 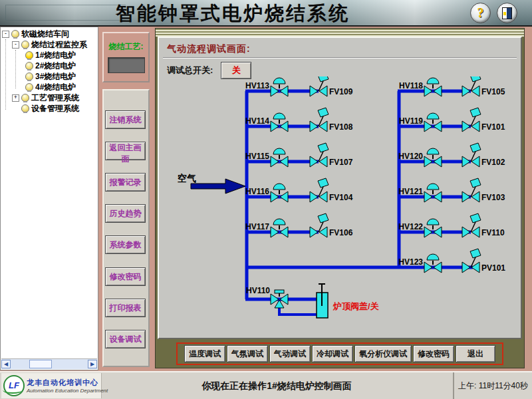 I want to click on valve-label: HV115, so click(x=257, y=156).